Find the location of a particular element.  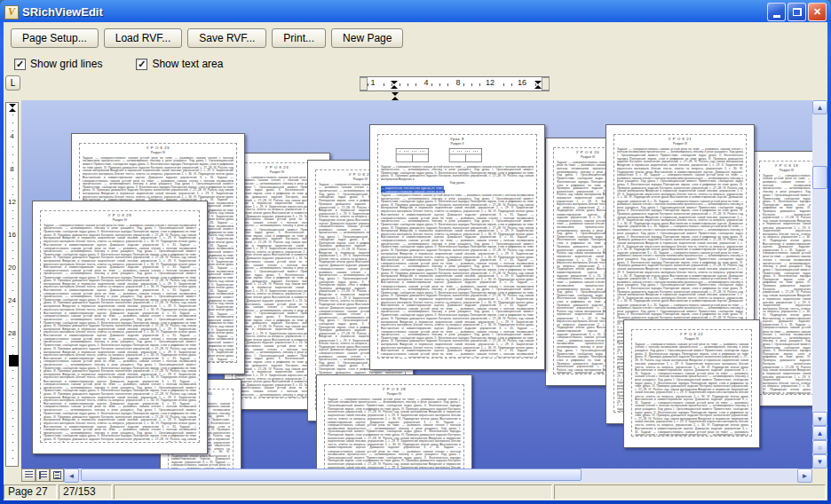

ruler-number: 1 is located at coordinates (373, 83).